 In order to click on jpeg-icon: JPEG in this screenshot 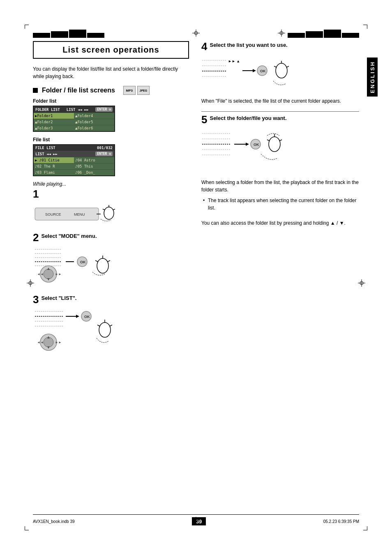, I will do `click(143, 90)`.